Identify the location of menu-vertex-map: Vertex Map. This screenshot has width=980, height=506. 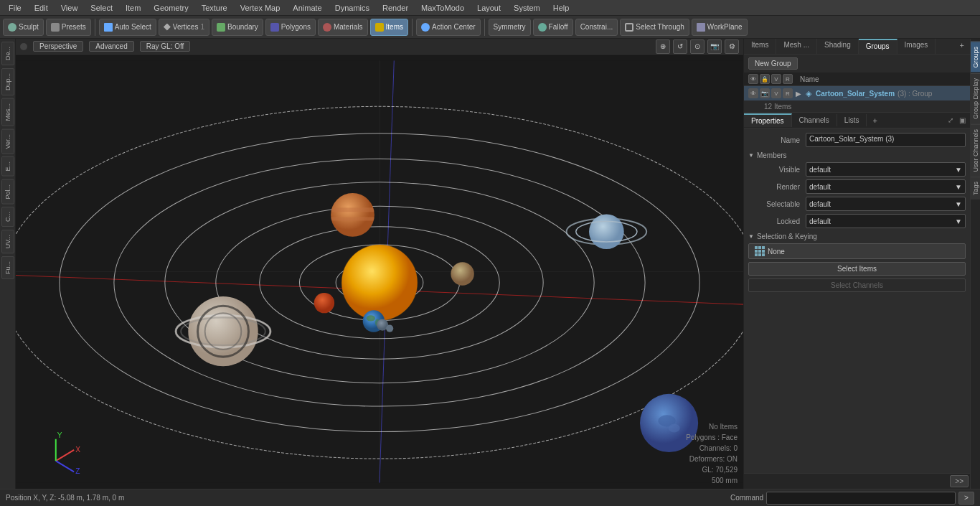
(260, 8).